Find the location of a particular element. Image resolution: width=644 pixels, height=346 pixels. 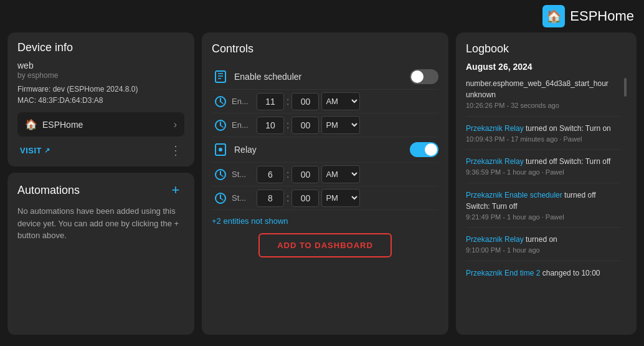

logbook-date: August 26, 2024 is located at coordinates (546, 67).